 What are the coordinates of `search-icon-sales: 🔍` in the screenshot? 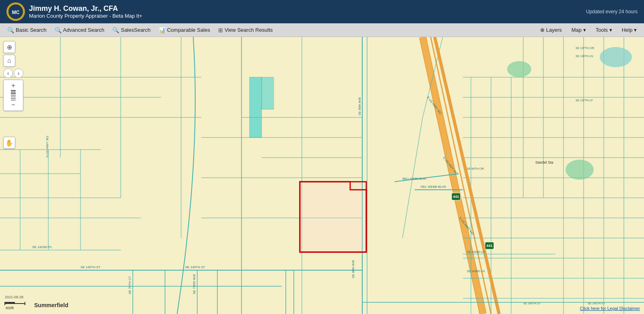 It's located at (116, 30).